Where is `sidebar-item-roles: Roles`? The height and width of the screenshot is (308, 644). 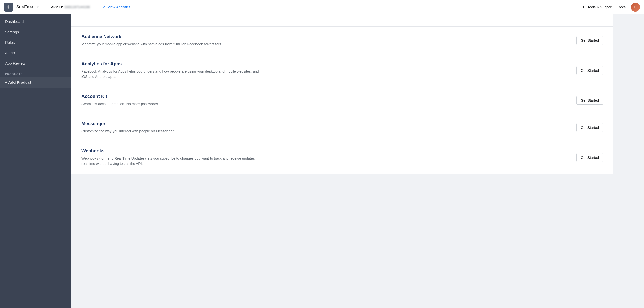 sidebar-item-roles: Roles is located at coordinates (36, 42).